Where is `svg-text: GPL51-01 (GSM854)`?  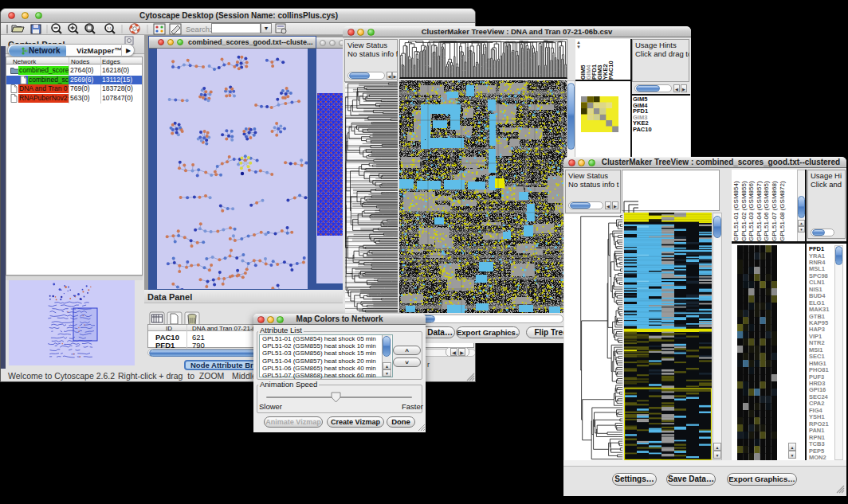 svg-text: GPL51-01 (GSM854) is located at coordinates (736, 211).